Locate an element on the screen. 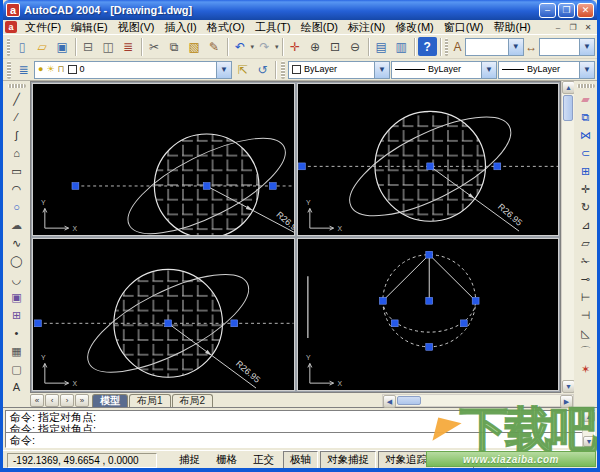 Image resolution: width=600 pixels, height=472 pixels. menu-item-0: 文件(F) is located at coordinates (43, 28).